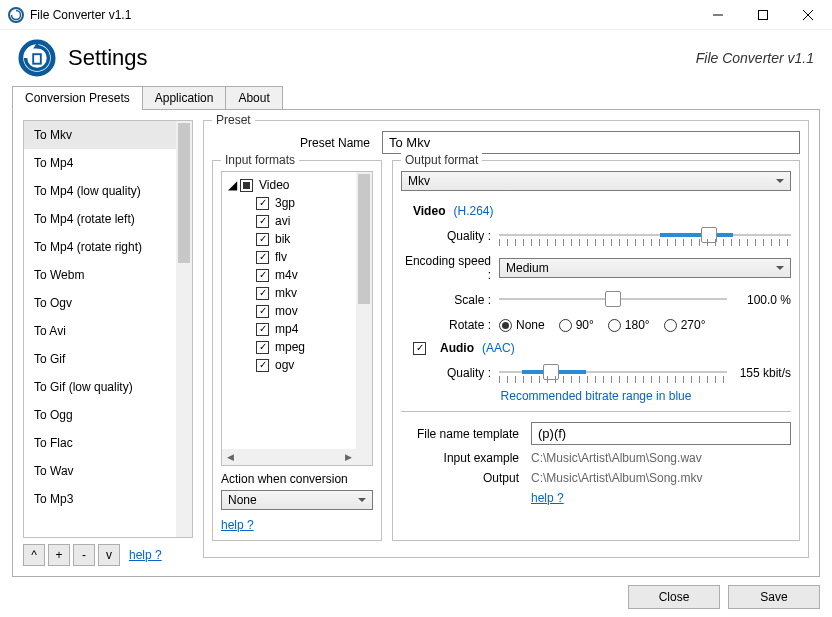 This screenshot has height=617, width=832. What do you see at coordinates (100, 303) in the screenshot?
I see `preset-item: To Ogv` at bounding box center [100, 303].